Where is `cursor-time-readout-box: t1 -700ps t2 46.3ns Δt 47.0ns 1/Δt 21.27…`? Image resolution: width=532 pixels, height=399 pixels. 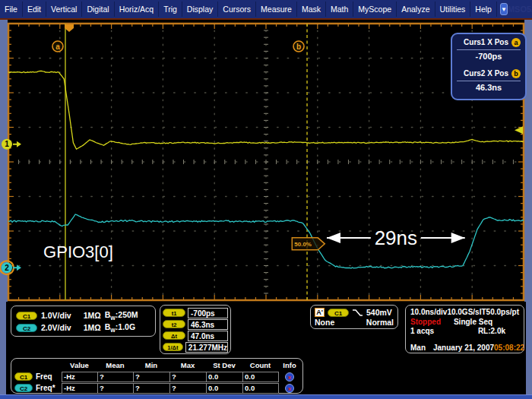 cursor-time-readout-box: t1 -700ps t2 46.3ns Δt 47.0ns 1/Δt 21.27… is located at coordinates (195, 330).